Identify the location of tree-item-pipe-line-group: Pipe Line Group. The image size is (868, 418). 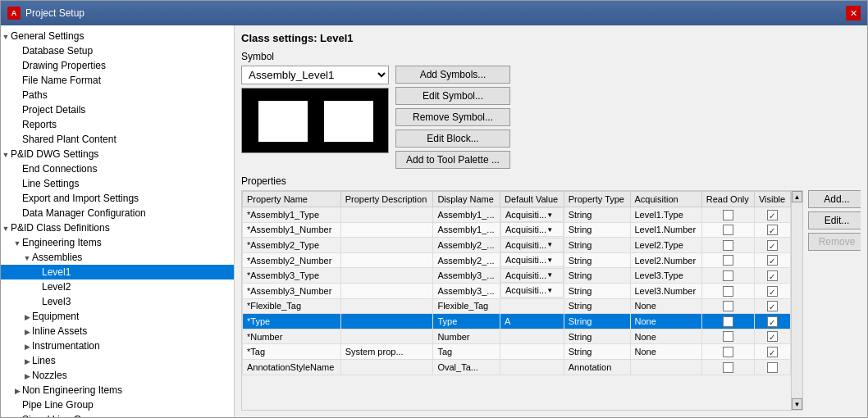
(117, 405).